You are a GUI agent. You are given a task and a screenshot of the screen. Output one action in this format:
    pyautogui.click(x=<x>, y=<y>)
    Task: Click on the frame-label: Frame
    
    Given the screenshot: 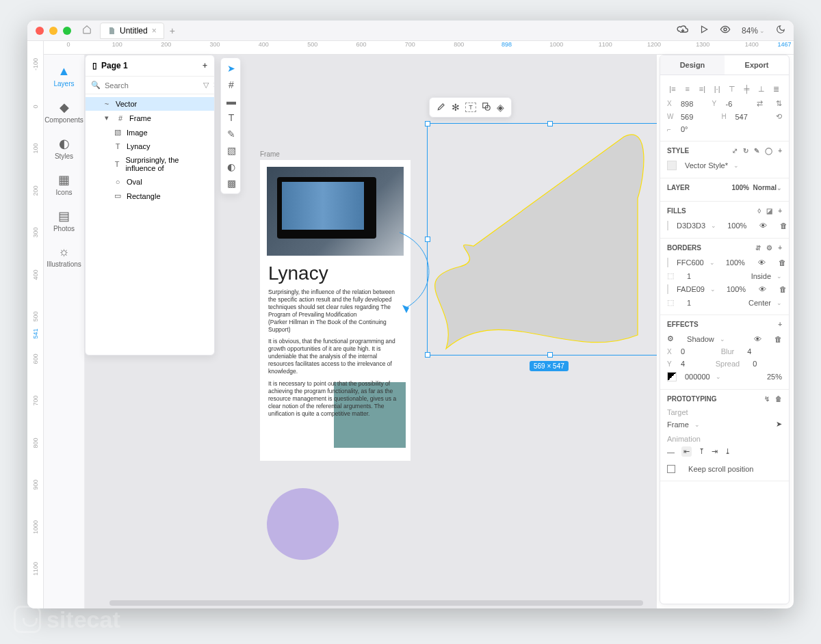 What is the action you would take?
    pyautogui.click(x=270, y=155)
    